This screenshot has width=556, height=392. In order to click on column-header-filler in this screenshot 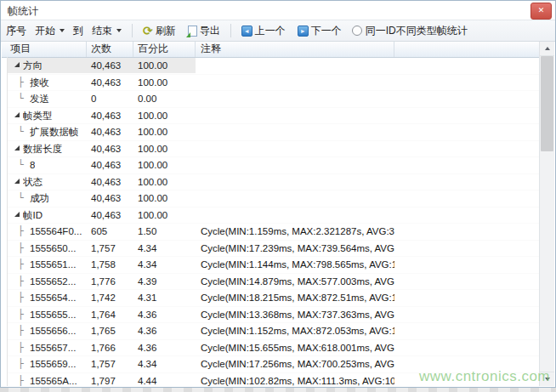, I will do `click(467, 49)`.